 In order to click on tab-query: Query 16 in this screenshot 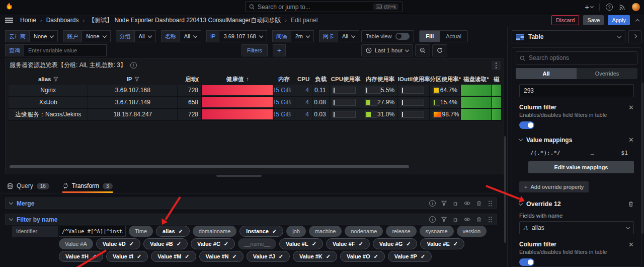, I will do `click(28, 187)`.